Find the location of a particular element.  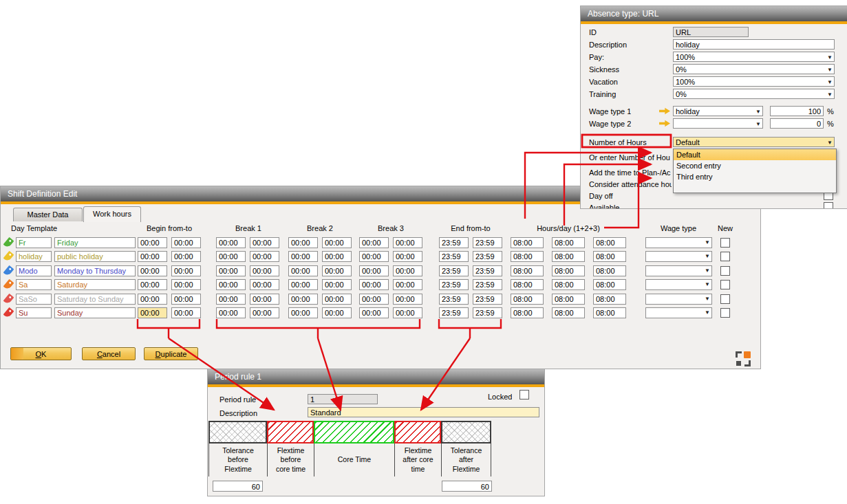

day-code-field: Su is located at coordinates (34, 313).